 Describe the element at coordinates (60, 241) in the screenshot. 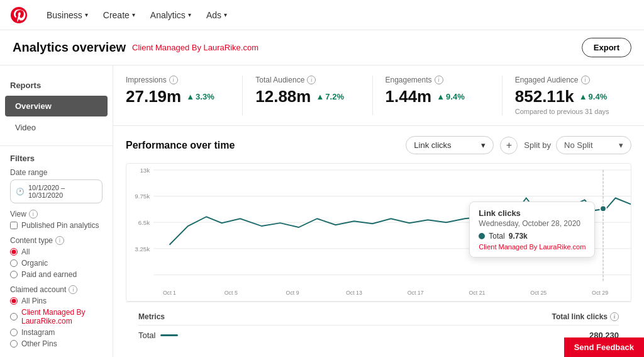

I see `content-type-info-icon: i` at that location.